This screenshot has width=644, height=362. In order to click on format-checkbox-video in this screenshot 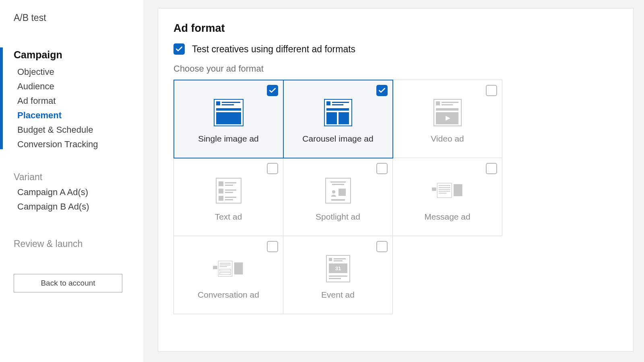, I will do `click(491, 90)`.